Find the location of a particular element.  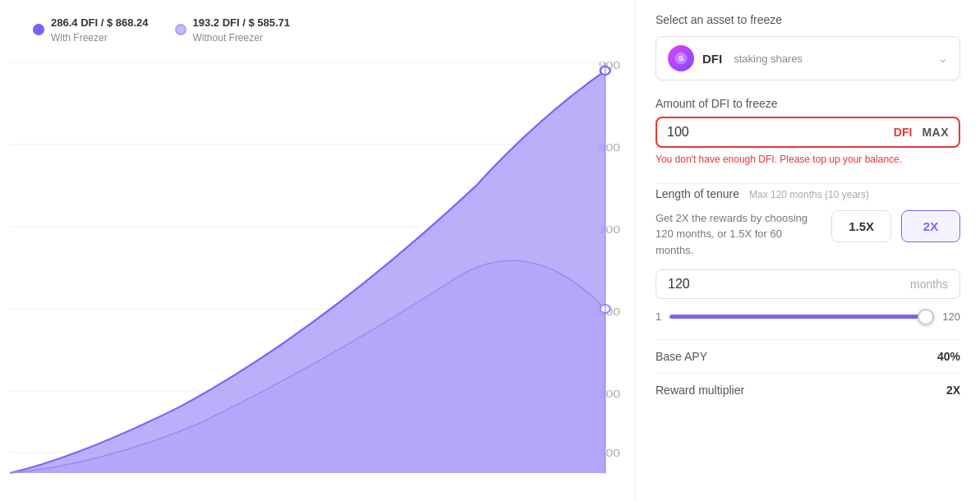

reward-multiplier-value: 2X is located at coordinates (953, 390).